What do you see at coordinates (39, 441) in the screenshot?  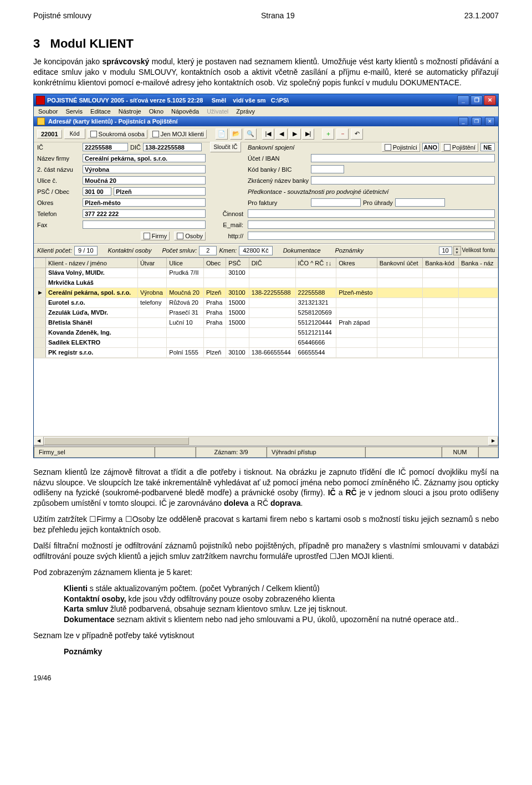 I see `scroll-left: ◀` at bounding box center [39, 441].